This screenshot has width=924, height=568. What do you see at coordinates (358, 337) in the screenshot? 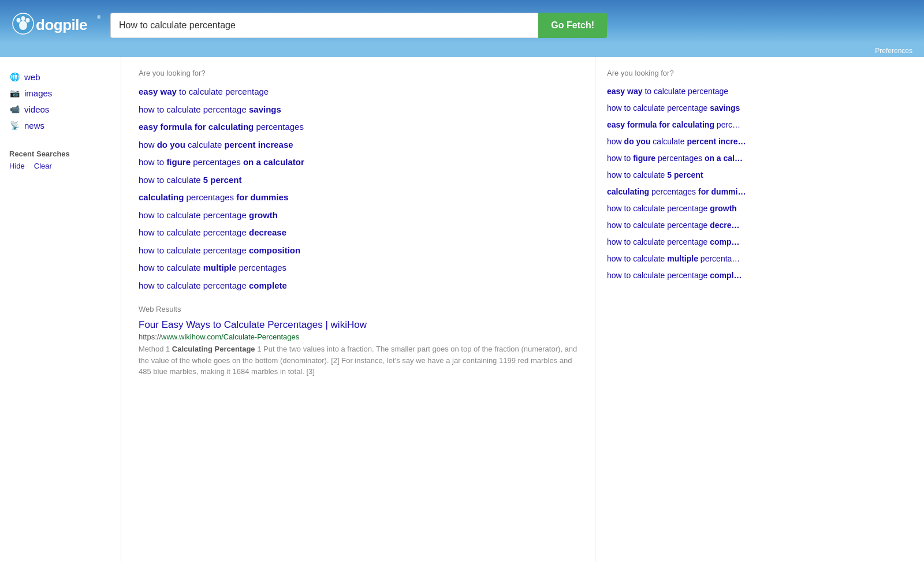
I see `result-url: https://www.wikihow.com/Calculate-Percen…` at bounding box center [358, 337].